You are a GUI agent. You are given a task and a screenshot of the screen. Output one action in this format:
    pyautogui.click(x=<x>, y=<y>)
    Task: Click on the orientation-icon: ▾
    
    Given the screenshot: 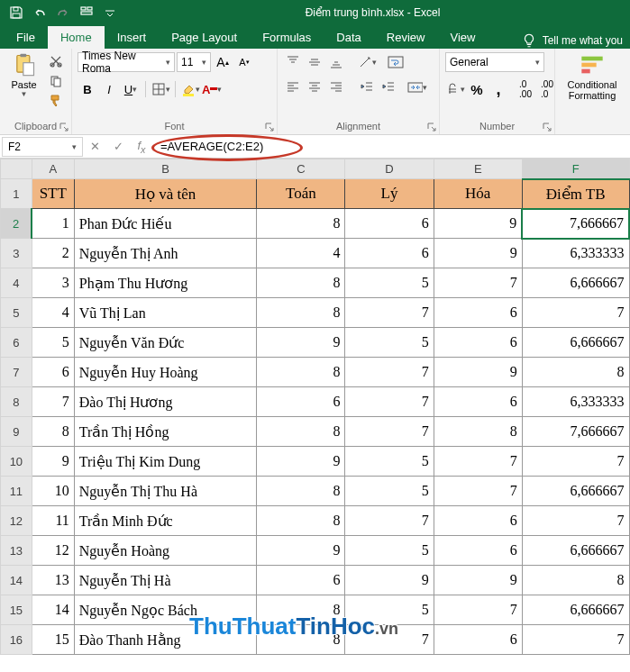 What is the action you would take?
    pyautogui.click(x=367, y=62)
    